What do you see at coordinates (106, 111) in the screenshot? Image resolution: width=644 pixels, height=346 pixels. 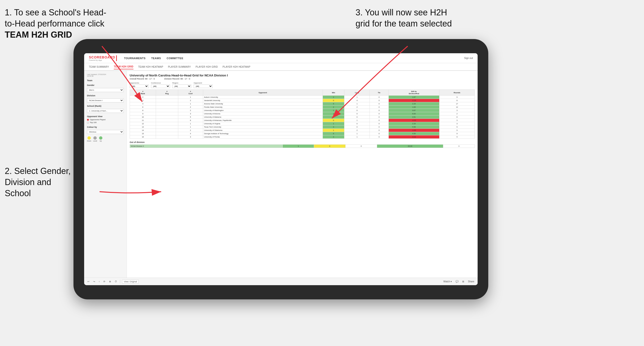 I see `school-select: 1. University of Nort...` at bounding box center [106, 111].